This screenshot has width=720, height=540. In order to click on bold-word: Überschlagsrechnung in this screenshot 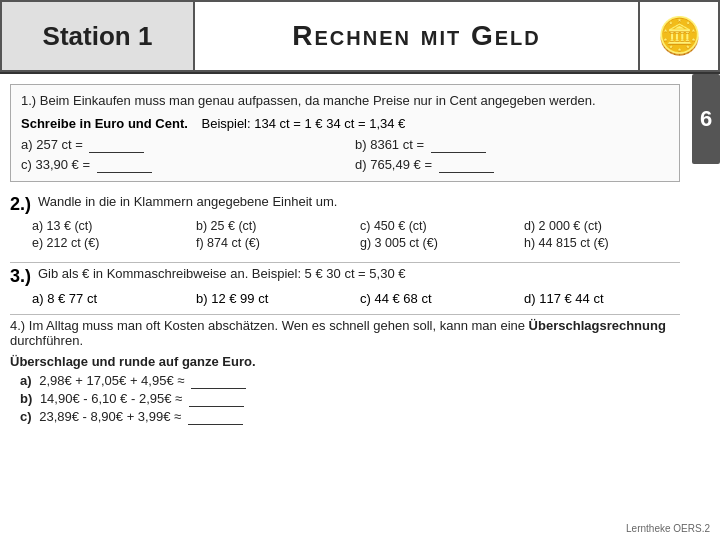, I will do `click(598, 326)`.